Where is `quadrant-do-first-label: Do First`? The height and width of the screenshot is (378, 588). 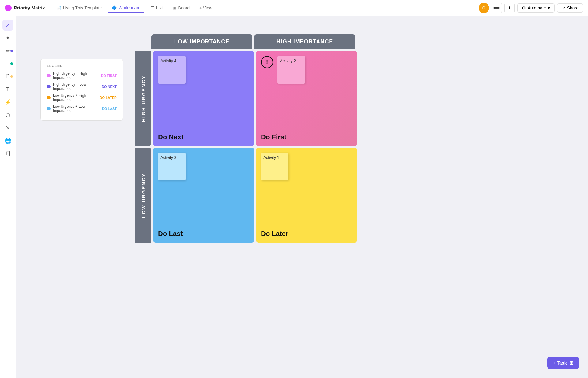
quadrant-do-first-label: Do First is located at coordinates (274, 137).